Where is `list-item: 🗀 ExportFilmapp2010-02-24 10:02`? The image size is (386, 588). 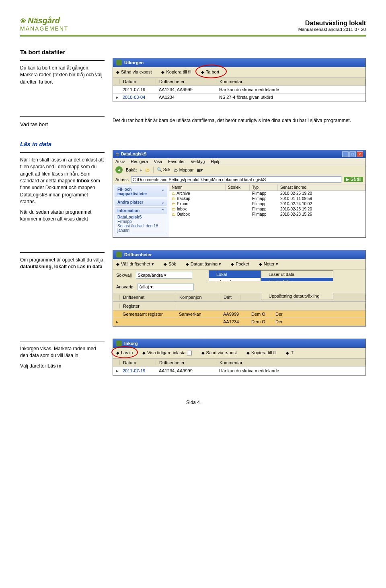
list-item: 🗀 ExportFilmapp2010-02-24 10:02 is located at coordinates (267, 204).